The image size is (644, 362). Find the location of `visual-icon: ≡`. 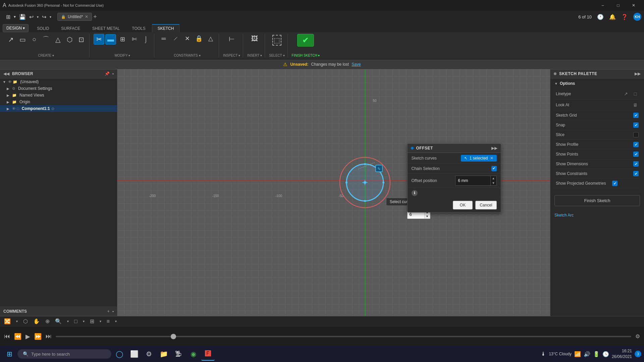

visual-icon: ≡ is located at coordinates (108, 321).